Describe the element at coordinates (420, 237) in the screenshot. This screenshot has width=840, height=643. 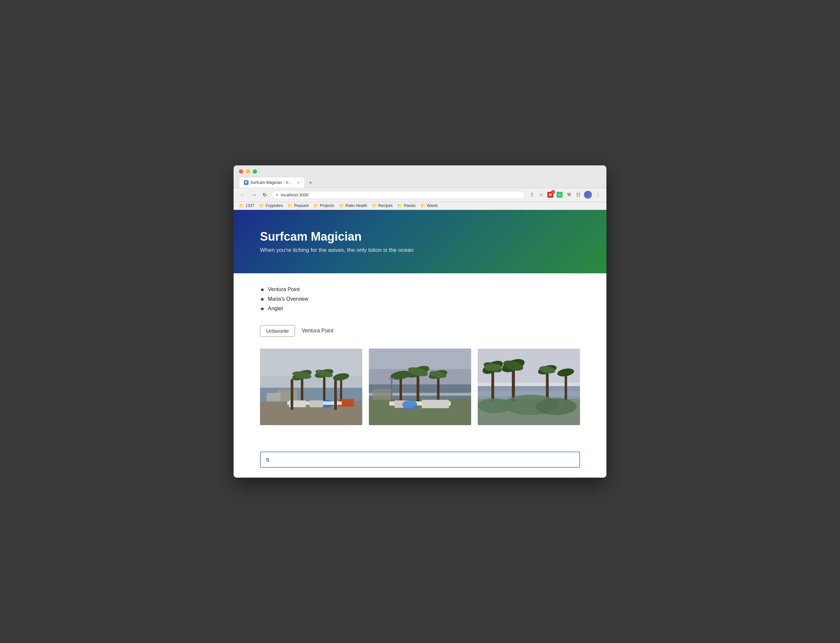
I see `hero-title: Surfcam Magician` at that location.